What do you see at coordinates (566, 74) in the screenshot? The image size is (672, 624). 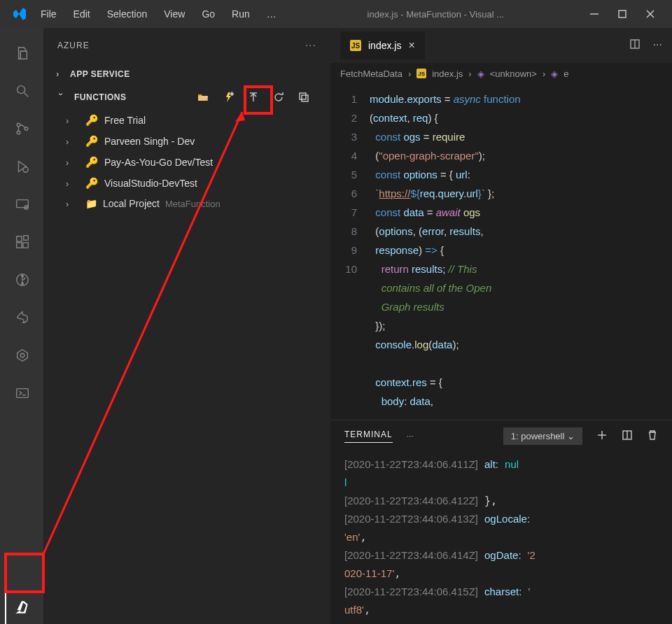 I see `breadcrumb-item: e` at bounding box center [566, 74].